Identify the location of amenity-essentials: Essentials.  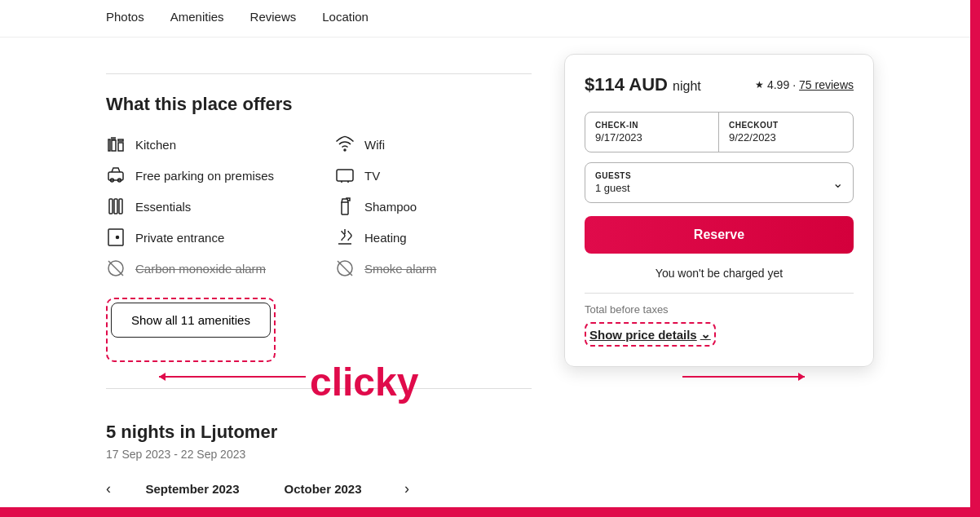
(204, 206).